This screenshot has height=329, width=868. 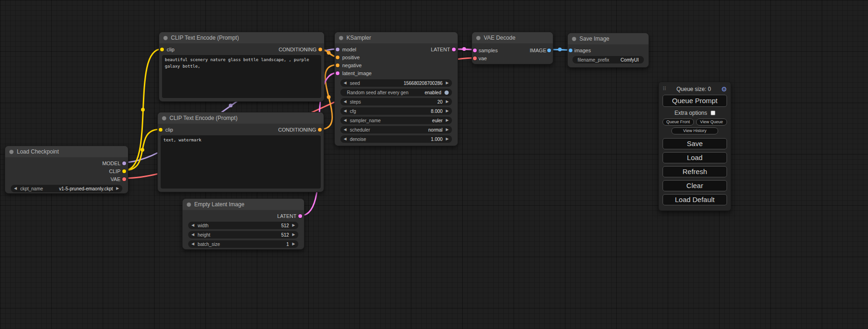 What do you see at coordinates (359, 38) in the screenshot?
I see `node-title: KSampler` at bounding box center [359, 38].